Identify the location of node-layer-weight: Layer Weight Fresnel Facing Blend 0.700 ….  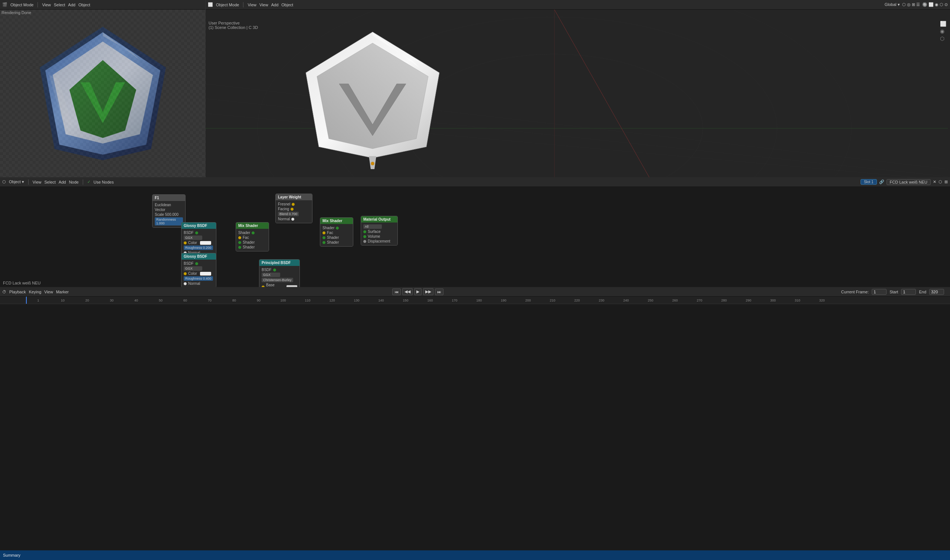
(294, 208).